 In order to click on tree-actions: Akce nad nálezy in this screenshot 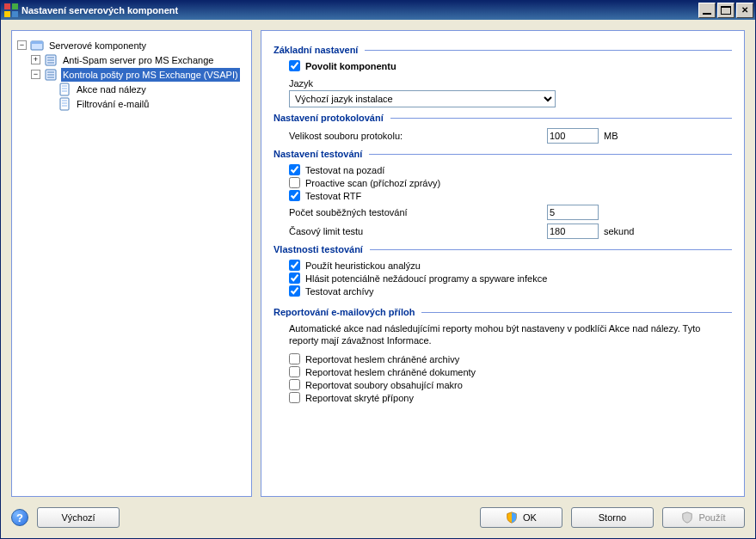, I will do `click(132, 89)`.